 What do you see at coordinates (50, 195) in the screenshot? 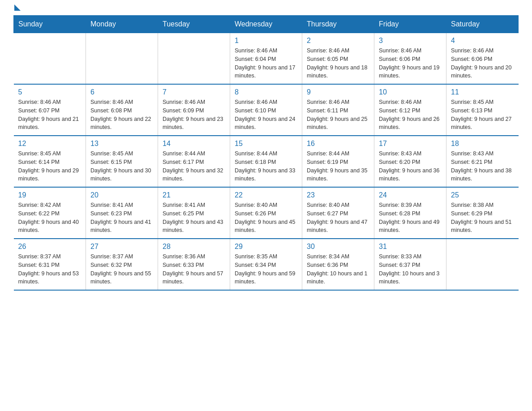
I see `day-number: 19` at bounding box center [50, 195].